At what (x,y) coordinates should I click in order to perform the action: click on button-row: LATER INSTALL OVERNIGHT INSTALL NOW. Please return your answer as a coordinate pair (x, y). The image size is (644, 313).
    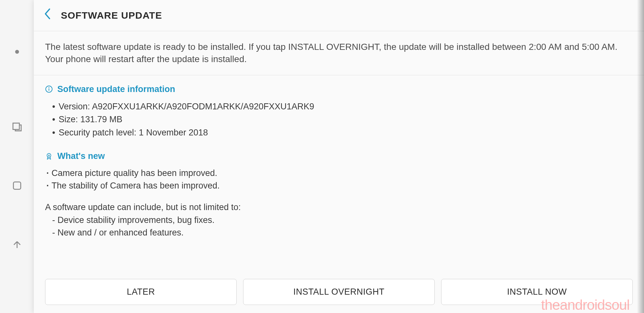
    Looking at the image, I should click on (339, 293).